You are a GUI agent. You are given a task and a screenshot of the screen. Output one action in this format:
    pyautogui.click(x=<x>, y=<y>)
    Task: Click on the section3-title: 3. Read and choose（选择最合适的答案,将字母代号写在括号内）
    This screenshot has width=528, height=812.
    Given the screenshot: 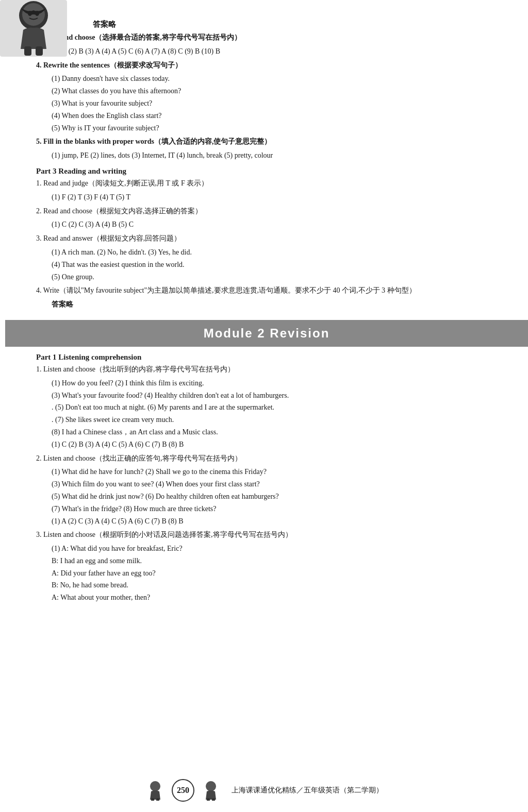 What is the action you would take?
    pyautogui.click(x=267, y=38)
    